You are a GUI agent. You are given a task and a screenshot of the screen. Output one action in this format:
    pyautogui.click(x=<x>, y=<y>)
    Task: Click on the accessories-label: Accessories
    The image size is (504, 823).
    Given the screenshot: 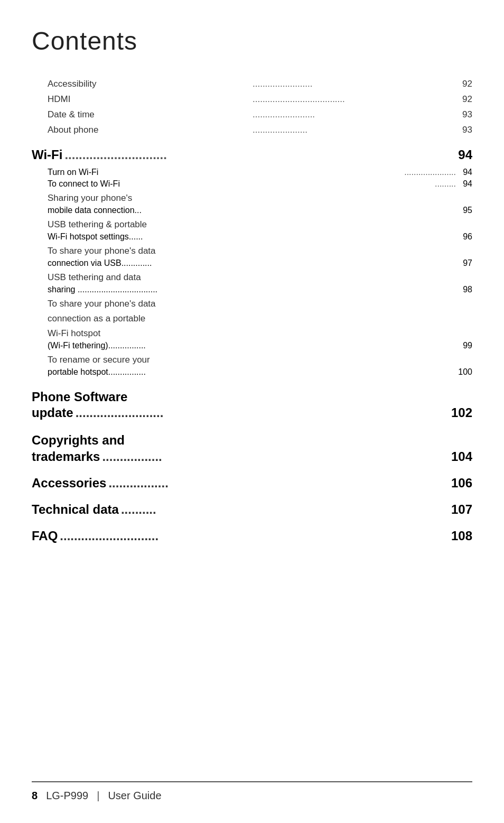 What is the action you would take?
    pyautogui.click(x=69, y=483)
    